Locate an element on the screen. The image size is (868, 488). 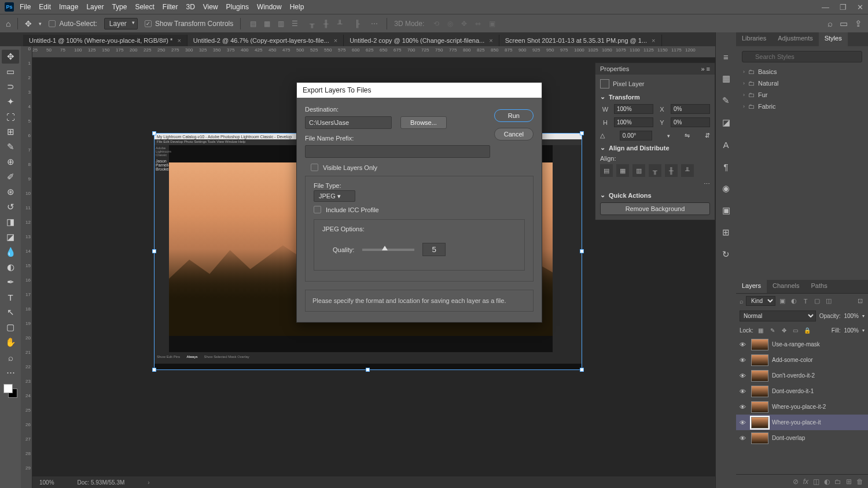
new-layer-icon: ⊞ is located at coordinates (849, 482).